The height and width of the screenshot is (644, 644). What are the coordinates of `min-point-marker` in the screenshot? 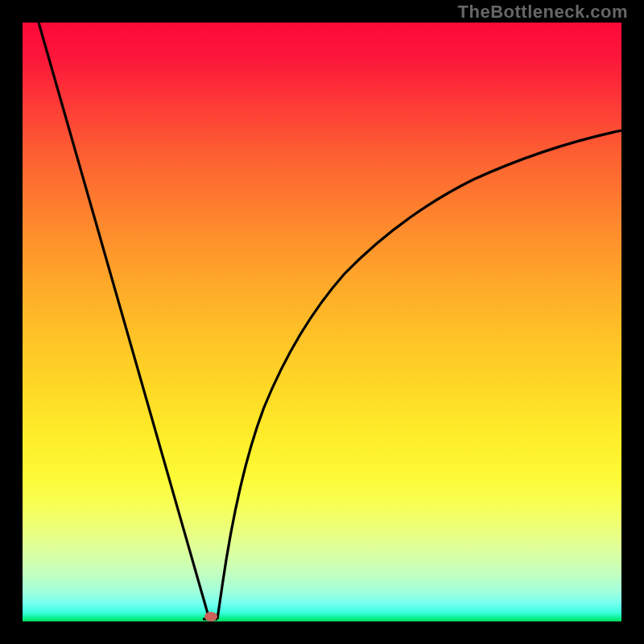 It's located at (211, 617).